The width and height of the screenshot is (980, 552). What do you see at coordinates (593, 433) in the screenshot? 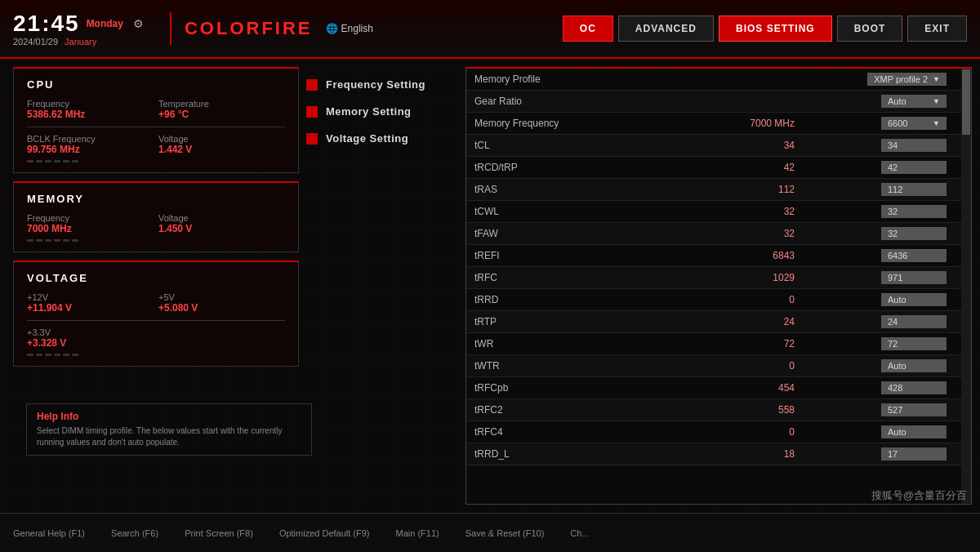
I see `setting-name: tRFC4` at bounding box center [593, 433].